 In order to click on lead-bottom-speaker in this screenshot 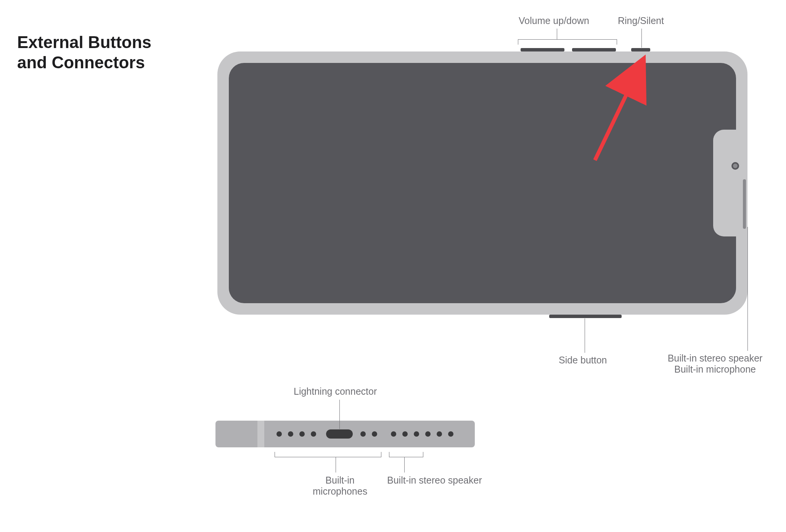, I will do `click(404, 465)`.